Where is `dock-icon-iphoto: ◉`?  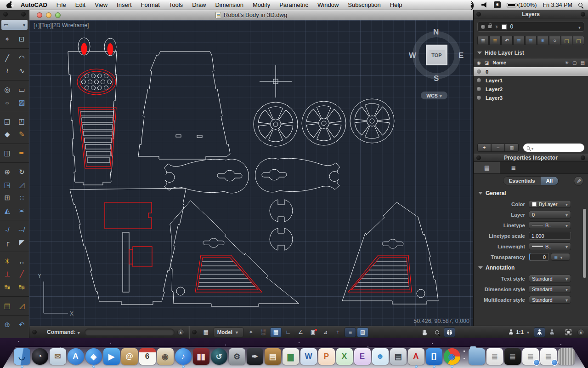 dock-icon-iphoto: ◉ is located at coordinates (165, 356).